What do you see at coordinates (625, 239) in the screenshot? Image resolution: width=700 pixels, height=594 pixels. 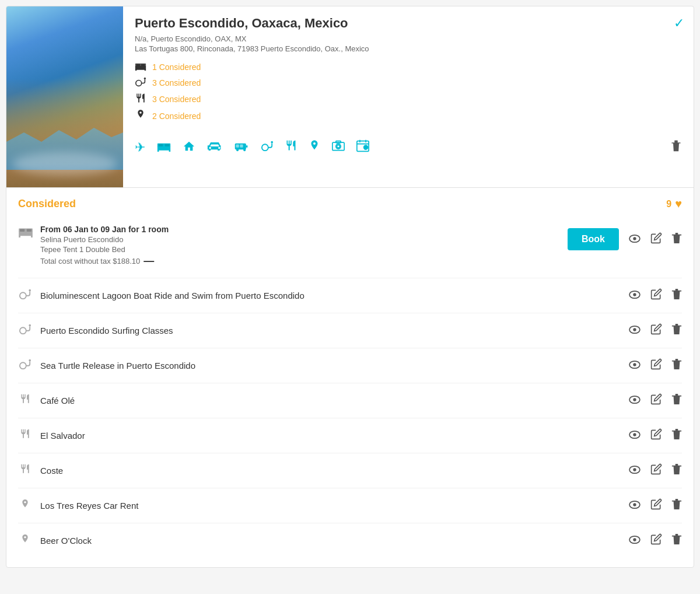 I see `hotel-actions: Book` at bounding box center [625, 239].